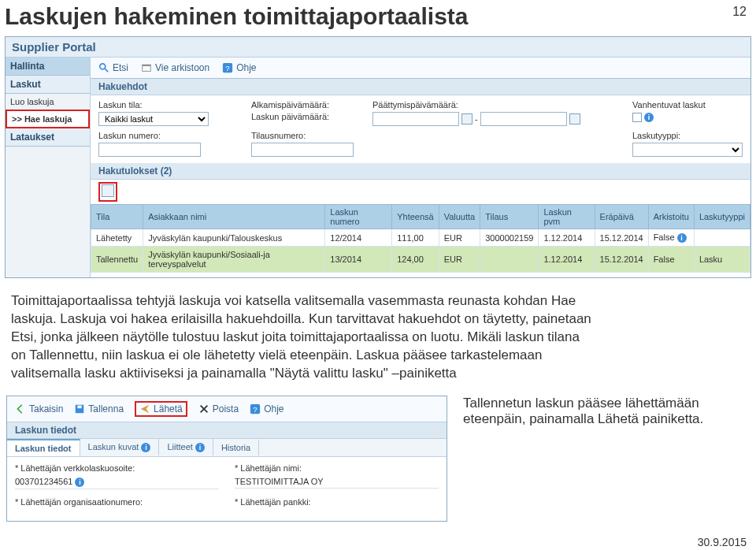 The image size is (756, 550). Describe the element at coordinates (510, 260) in the screenshot. I see `cell-tilaus` at that location.